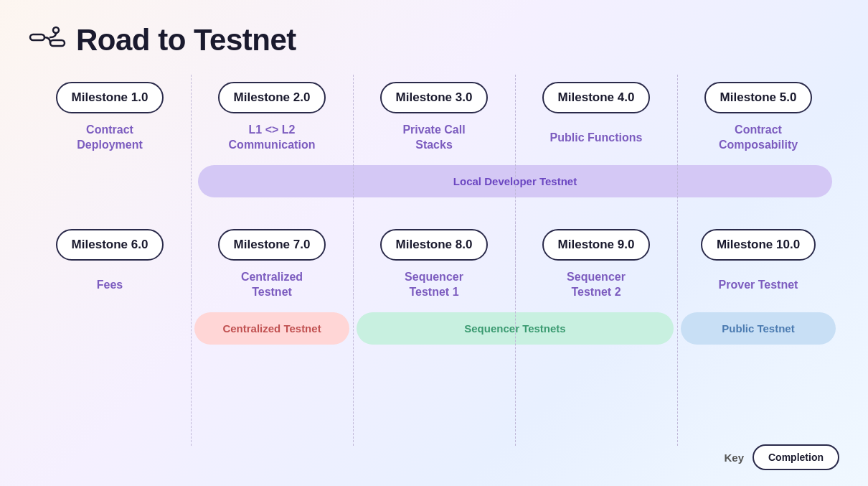 Image resolution: width=868 pixels, height=486 pixels. Describe the element at coordinates (597, 138) in the screenshot. I see `milestone-4-label: Public Functions` at that location.